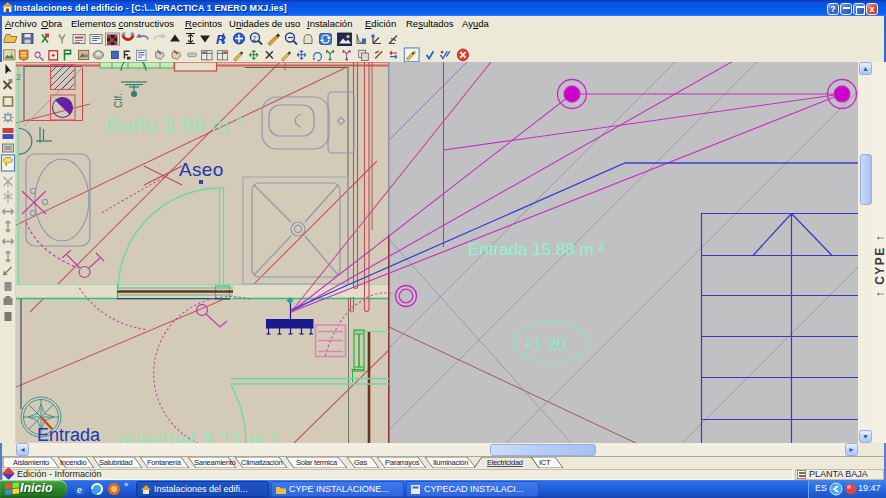  What do you see at coordinates (262, 462) in the screenshot?
I see `svg-text: Climatización` at bounding box center [262, 462].